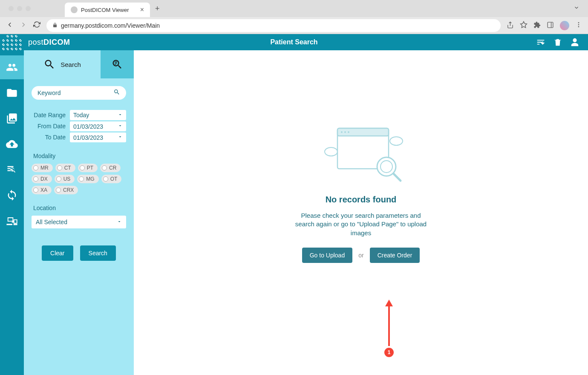 The height and width of the screenshot is (375, 588). What do you see at coordinates (579, 26) in the screenshot?
I see `browser-menu-icon` at bounding box center [579, 26].